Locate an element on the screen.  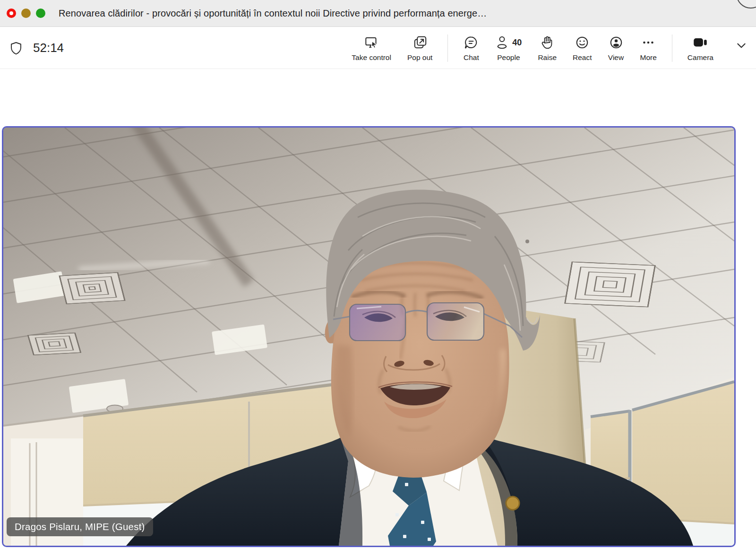
window-titlebar: Renovarea clădirilor - provocări și opor… is located at coordinates (378, 13).